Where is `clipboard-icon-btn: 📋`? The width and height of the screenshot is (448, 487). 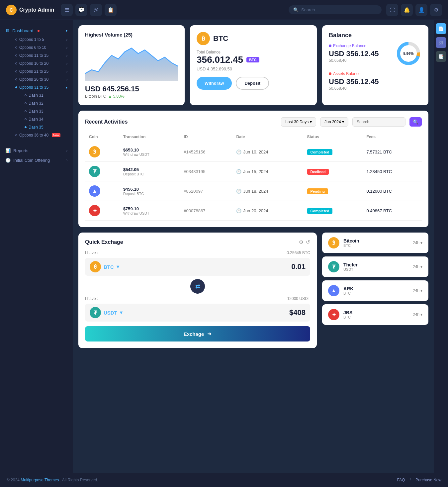
clipboard-icon-btn: 📋 is located at coordinates (111, 10).